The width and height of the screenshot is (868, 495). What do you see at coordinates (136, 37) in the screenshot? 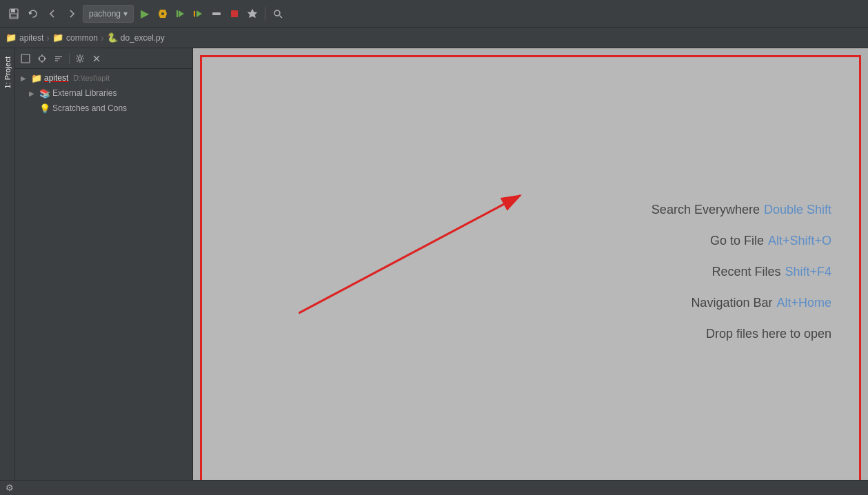
I see `breadcrumb-file: 🐍 do_excel.py` at bounding box center [136, 37].